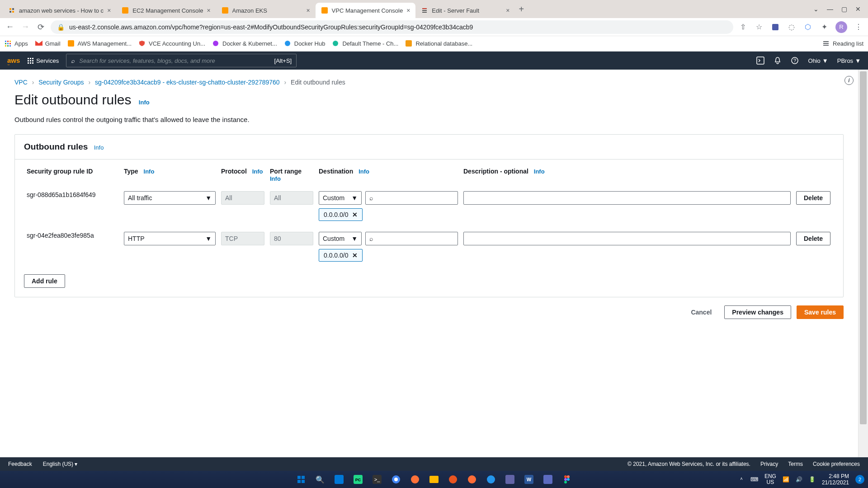 The height and width of the screenshot is (488, 868). I want to click on region-selector: Ohio ▼, so click(818, 61).